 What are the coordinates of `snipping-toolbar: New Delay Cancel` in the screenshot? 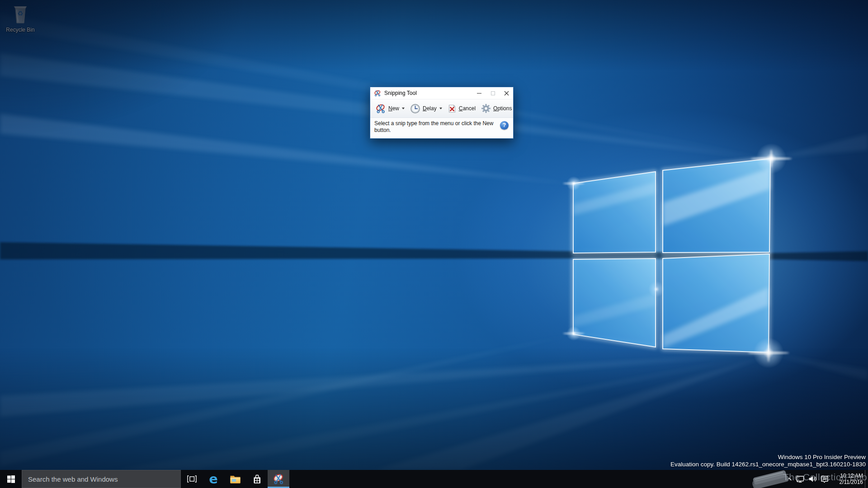 It's located at (442, 108).